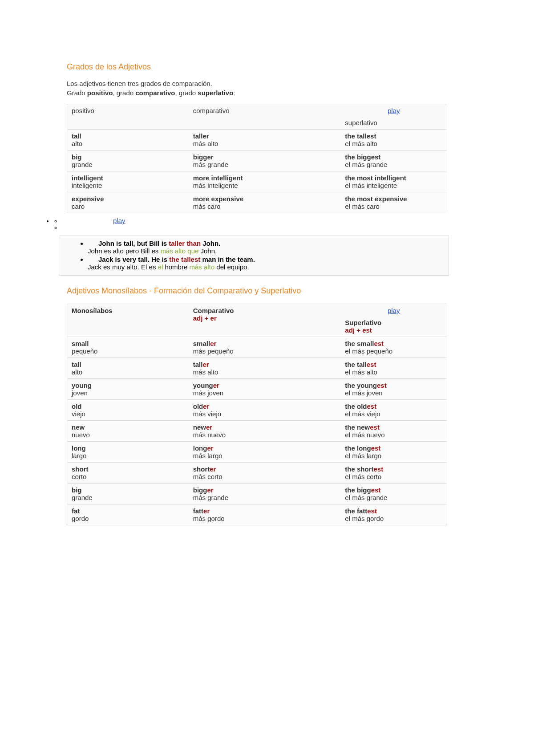 This screenshot has width=534, height=756. What do you see at coordinates (393, 452) in the screenshot?
I see `cell-superlativo: the longestel más largo` at bounding box center [393, 452].